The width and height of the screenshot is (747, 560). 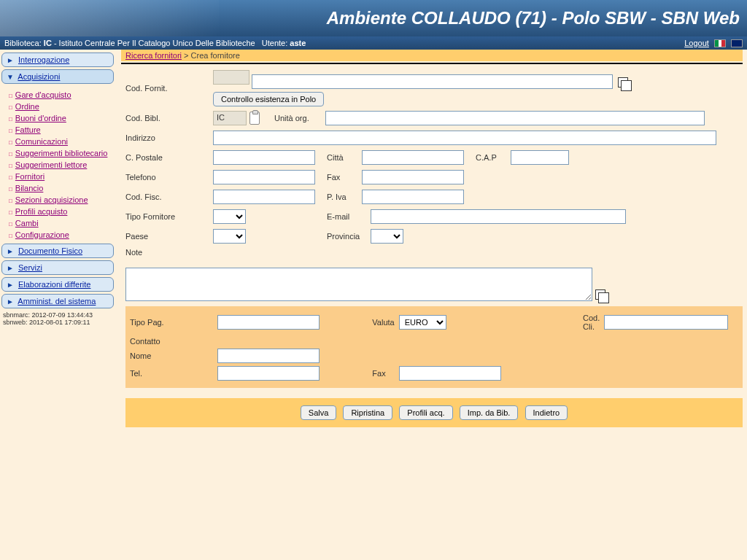 I want to click on submenu-config: Configurazione, so click(x=42, y=235).